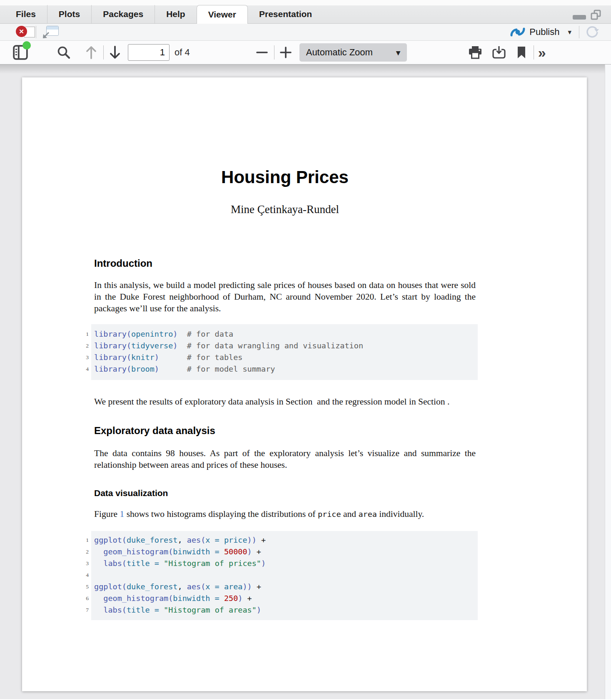 The image size is (611, 700). What do you see at coordinates (285, 402) in the screenshot?
I see `paragraph: We present the results of exploratory da…` at bounding box center [285, 402].